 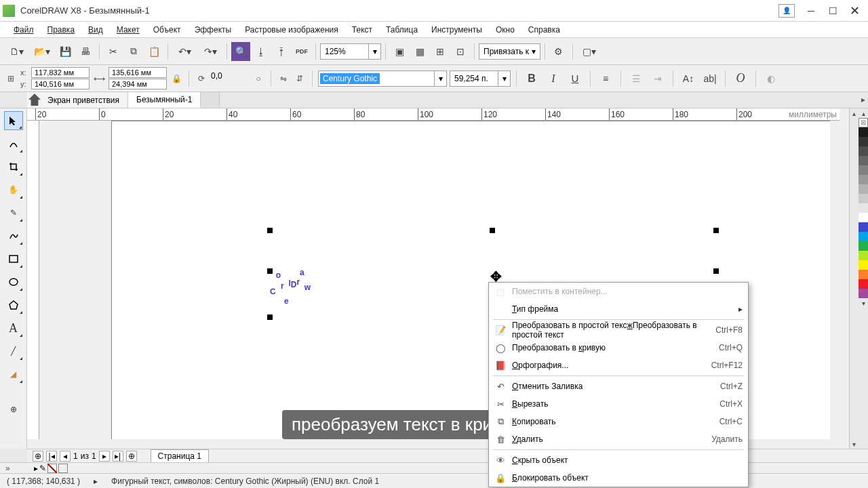 I want to click on edittext-button: ab|, so click(x=710, y=79).